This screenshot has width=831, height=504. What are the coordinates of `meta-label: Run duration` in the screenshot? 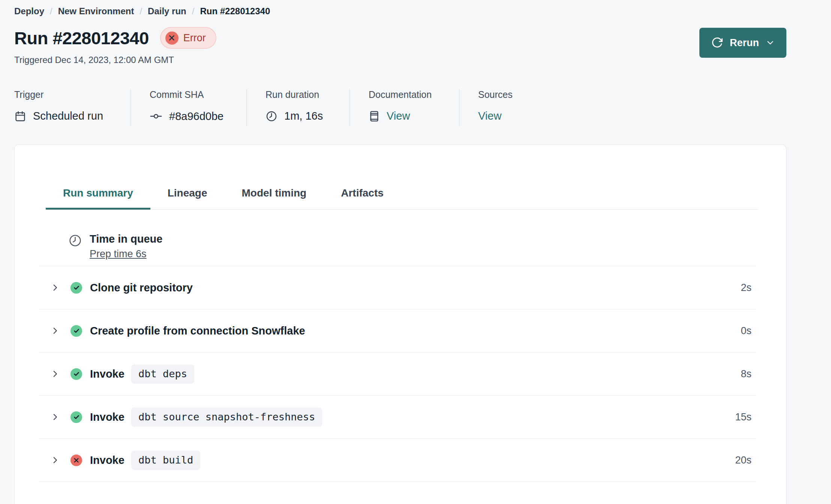 It's located at (308, 94).